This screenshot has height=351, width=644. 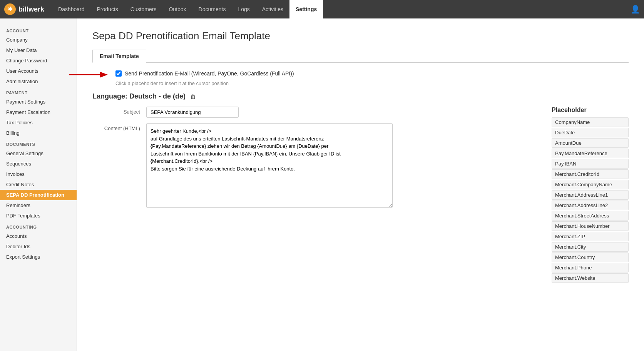 I want to click on sidebar: ACCOUNT Company My User Data Change Pass…, so click(x=38, y=185).